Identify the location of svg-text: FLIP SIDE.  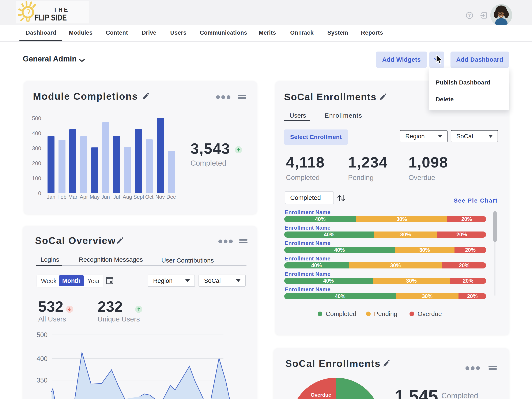
(51, 18).